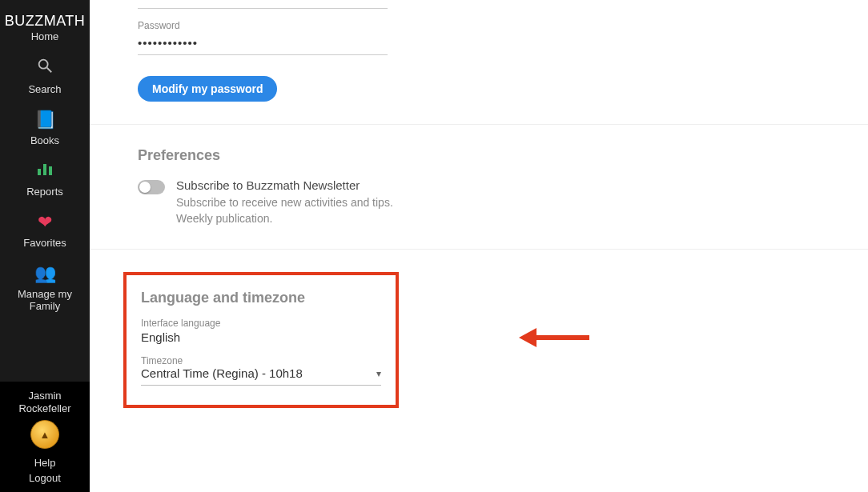 The image size is (868, 492). I want to click on newsletter-description: Subscribe to receive new activities and …, so click(296, 211).